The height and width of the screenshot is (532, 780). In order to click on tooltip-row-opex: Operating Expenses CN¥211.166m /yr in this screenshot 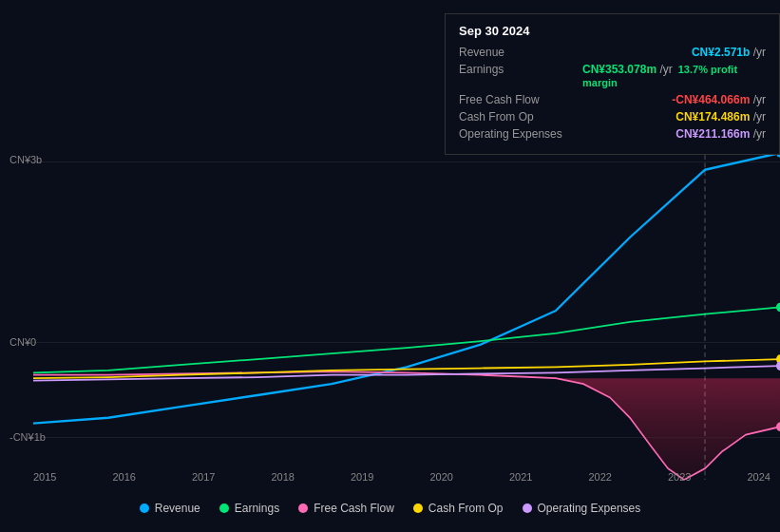, I will do `click(612, 134)`.